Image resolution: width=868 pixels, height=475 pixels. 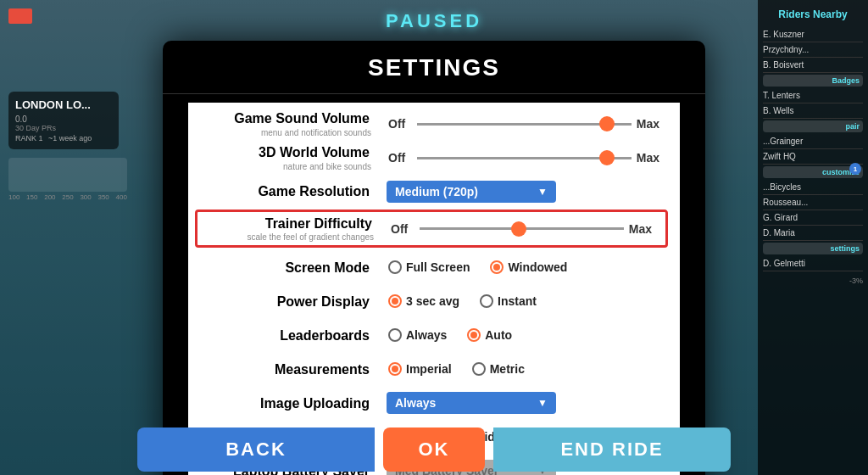 I want to click on riders-nearby-label: Riders Nearby, so click(x=813, y=14).